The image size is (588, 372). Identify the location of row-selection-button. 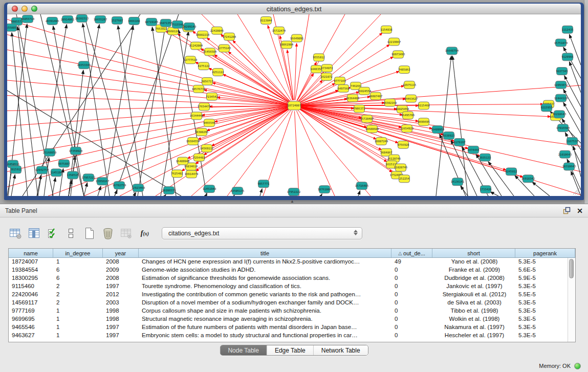
(53, 233).